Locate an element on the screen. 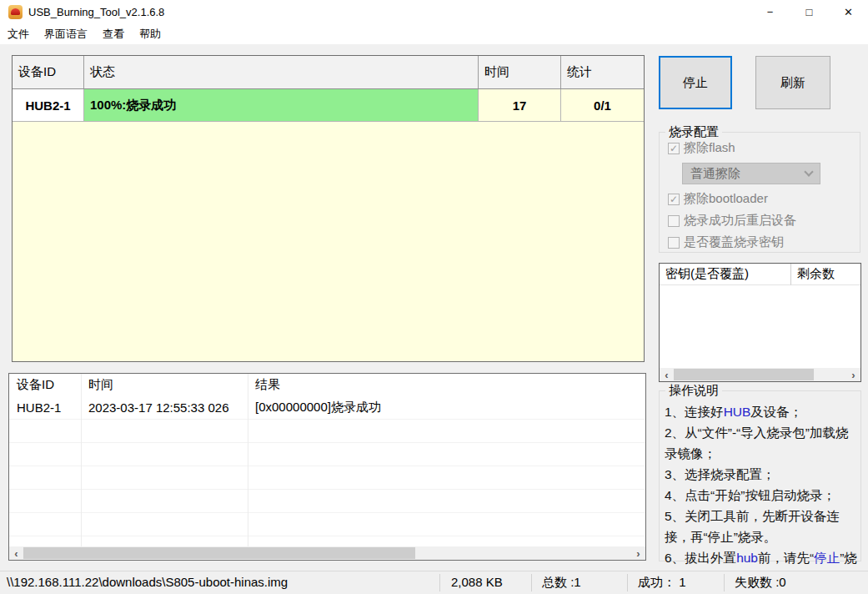 The image size is (868, 594). instruction-highlight: HUB is located at coordinates (737, 412).